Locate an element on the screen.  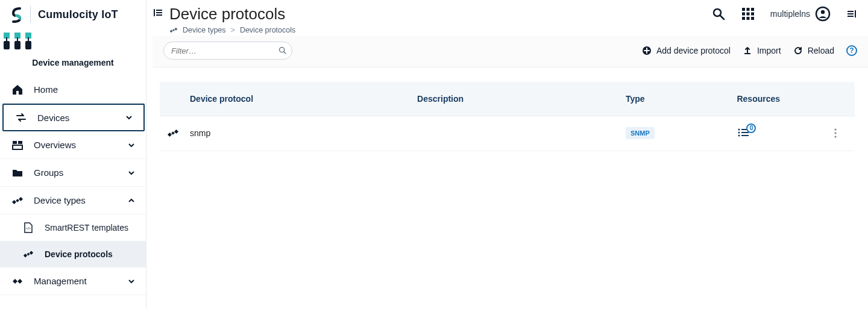
col-protocol: Device protocol is located at coordinates (285, 99).